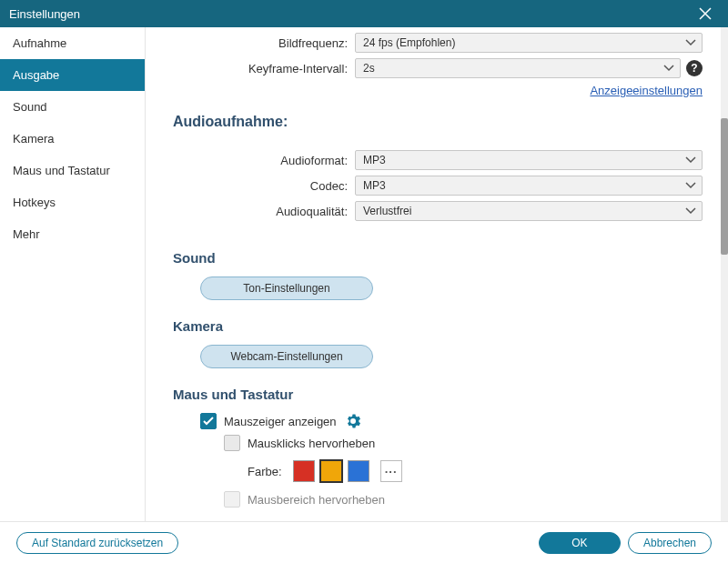 The height and width of the screenshot is (563, 728). What do you see at coordinates (73, 107) in the screenshot?
I see `sidebar-item-sound: Sound` at bounding box center [73, 107].